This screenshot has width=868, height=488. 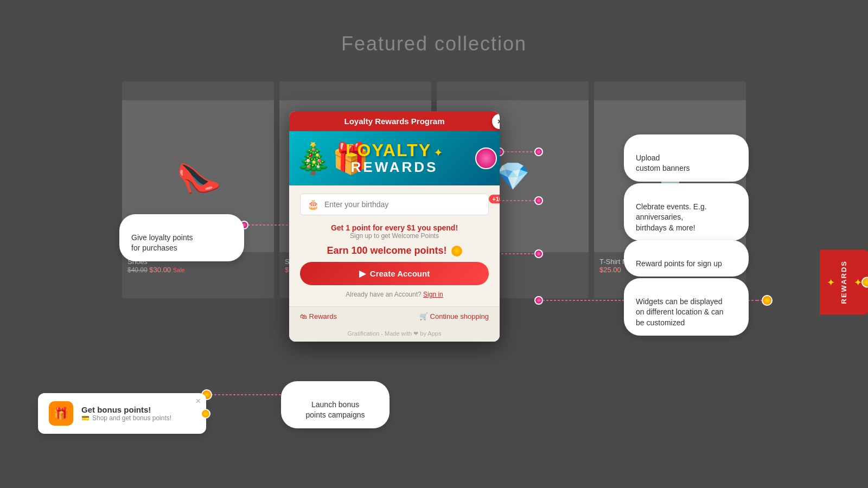 I want to click on banner-stars: ✦, so click(x=438, y=153).